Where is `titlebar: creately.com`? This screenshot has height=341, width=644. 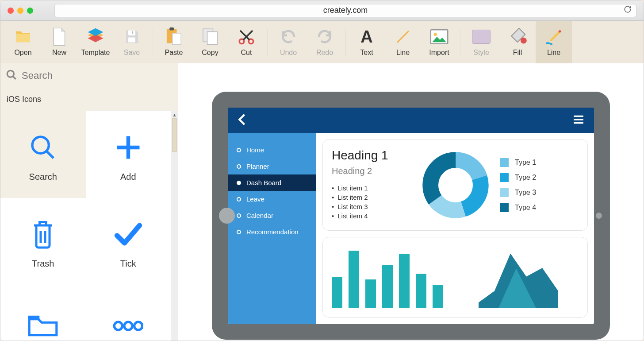 titlebar: creately.com is located at coordinates (322, 11).